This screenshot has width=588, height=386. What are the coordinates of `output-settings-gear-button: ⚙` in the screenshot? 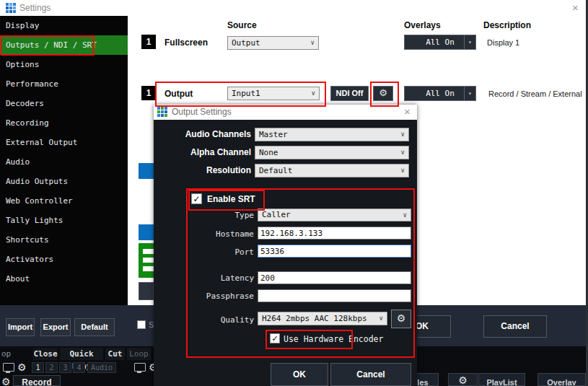 It's located at (383, 94).